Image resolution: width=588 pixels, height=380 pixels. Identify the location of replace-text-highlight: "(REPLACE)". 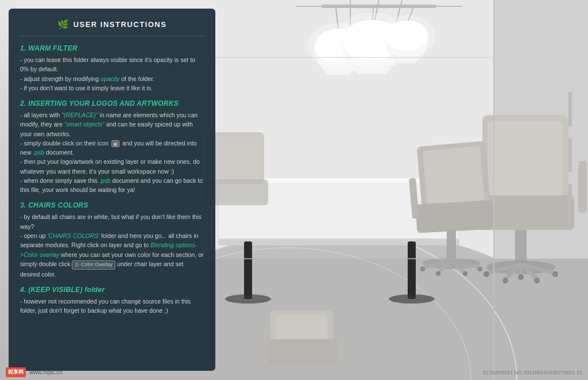
(79, 115).